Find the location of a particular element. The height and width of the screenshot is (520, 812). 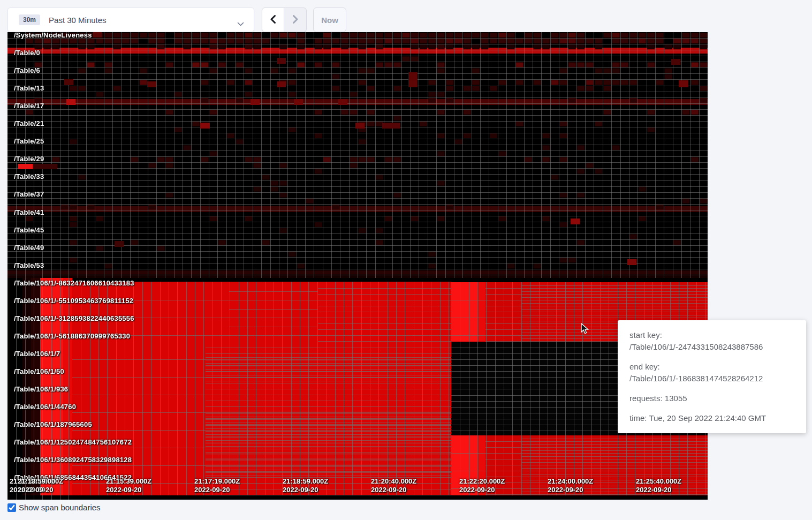

row-label: /Table/53 is located at coordinates (29, 266).